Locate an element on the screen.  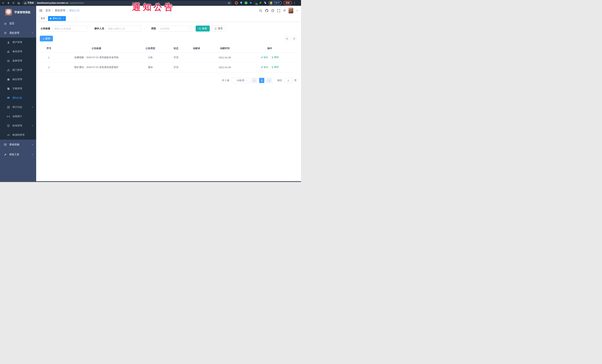
sidebar-item-role-mgmt: 角色管理 is located at coordinates (18, 52).